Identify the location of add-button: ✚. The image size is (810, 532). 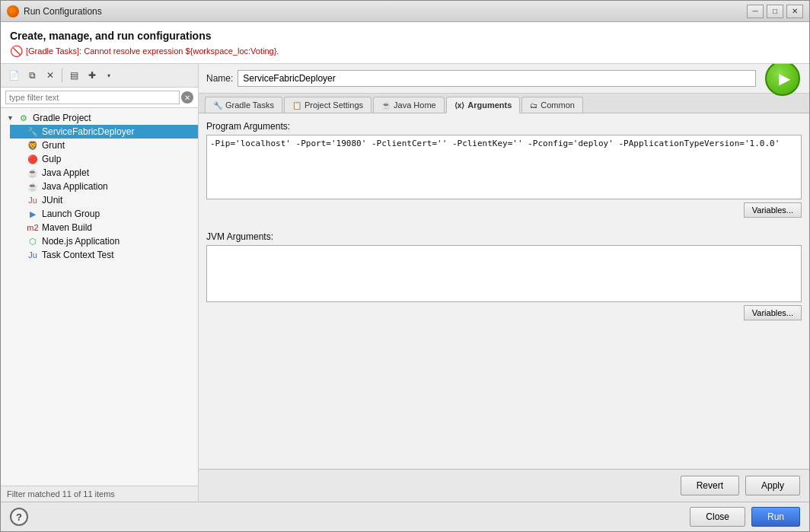
(92, 75).